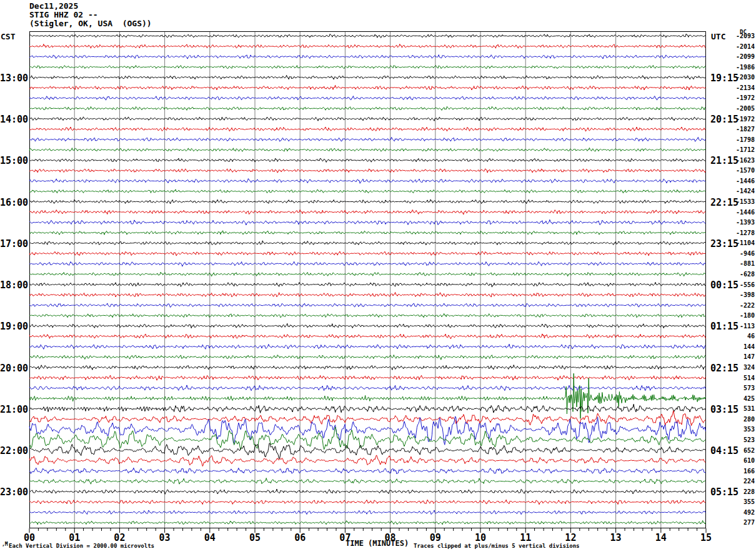 The width and height of the screenshot is (756, 554). I want to click on x-tick-label: 03, so click(165, 538).